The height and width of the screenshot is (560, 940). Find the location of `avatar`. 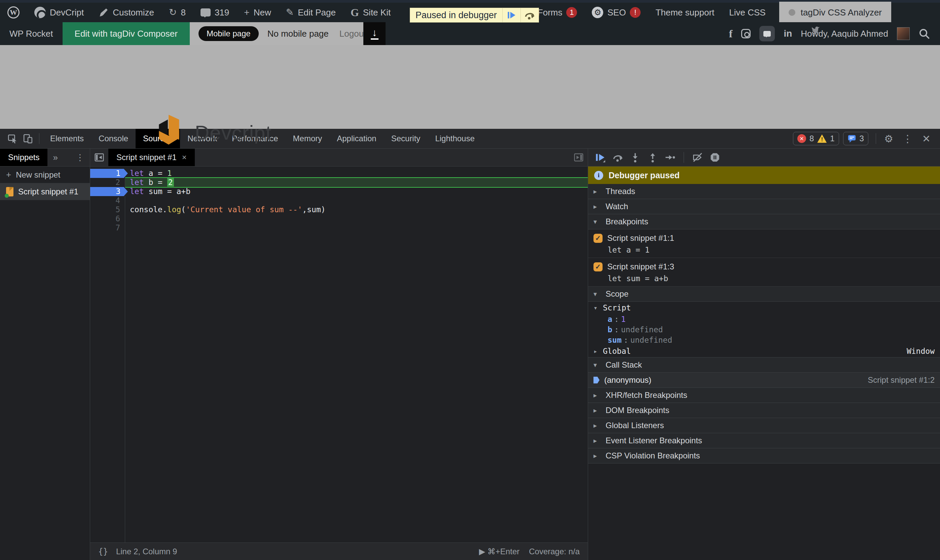

avatar is located at coordinates (903, 34).